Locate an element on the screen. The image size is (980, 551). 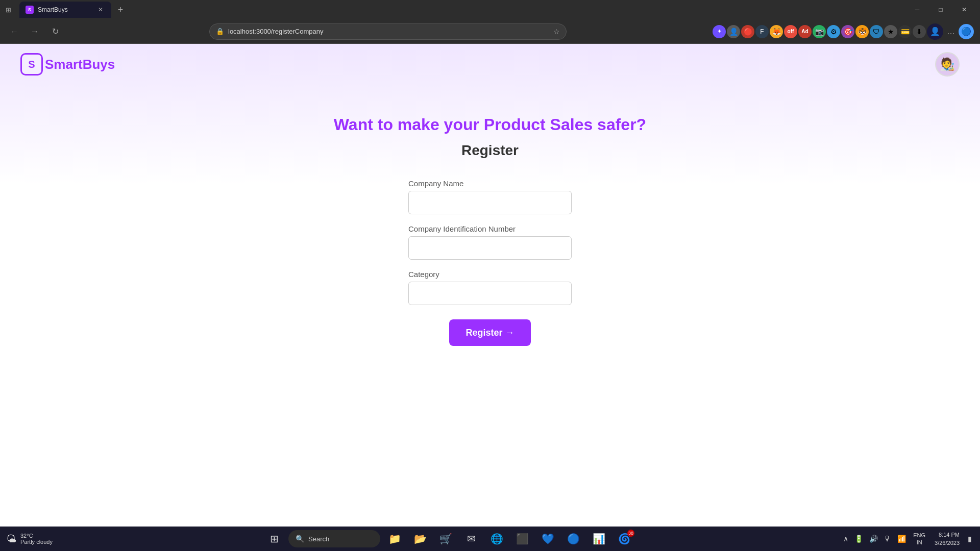
speaker-icon: 🔊 is located at coordinates (874, 539).